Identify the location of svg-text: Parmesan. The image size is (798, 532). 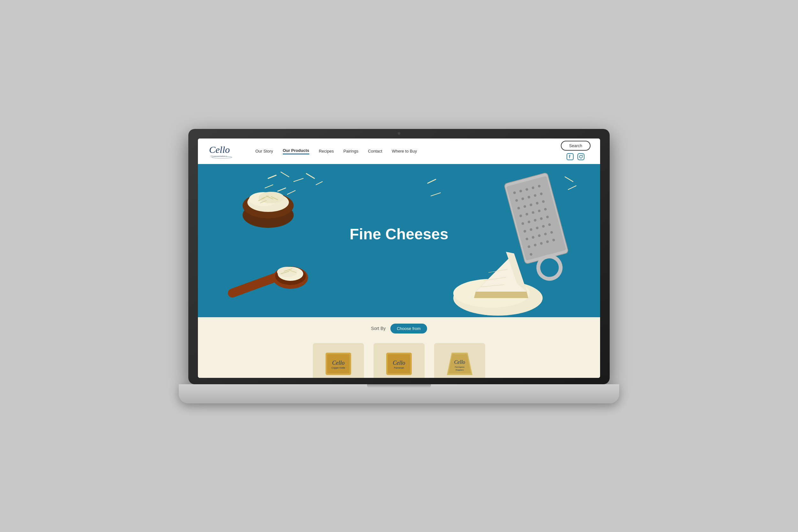
(399, 368).